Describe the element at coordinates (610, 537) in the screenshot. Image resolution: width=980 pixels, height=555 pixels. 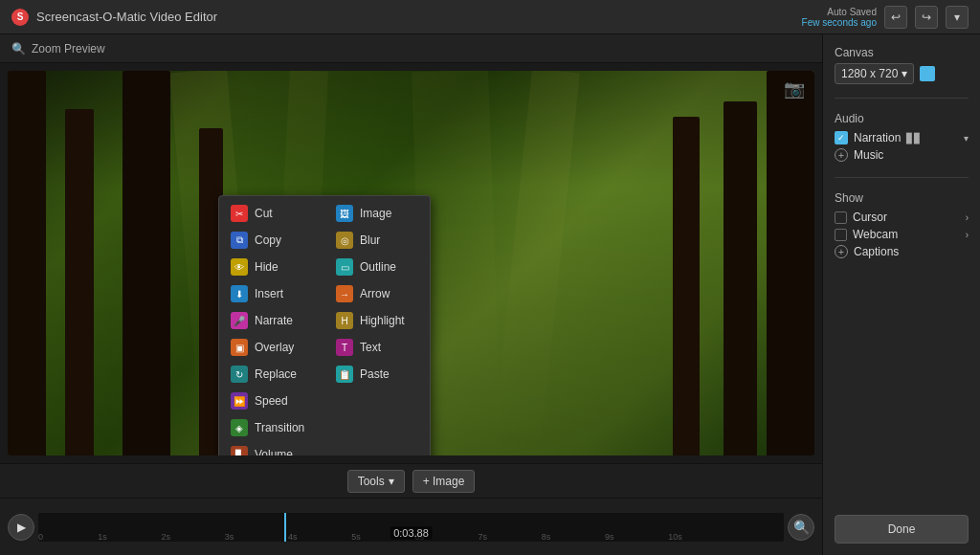
I see `tick-9s: 9s` at that location.